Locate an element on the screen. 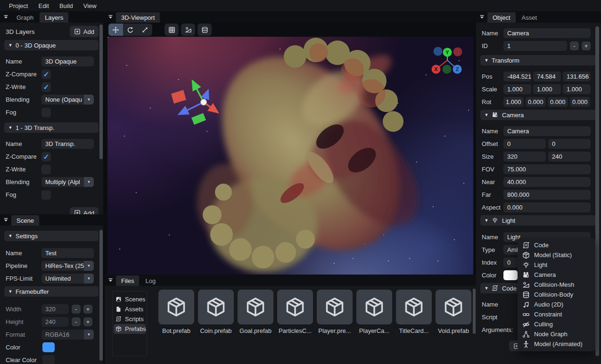 This screenshot has height=364, width=601. menu-item: Build is located at coordinates (66, 6).